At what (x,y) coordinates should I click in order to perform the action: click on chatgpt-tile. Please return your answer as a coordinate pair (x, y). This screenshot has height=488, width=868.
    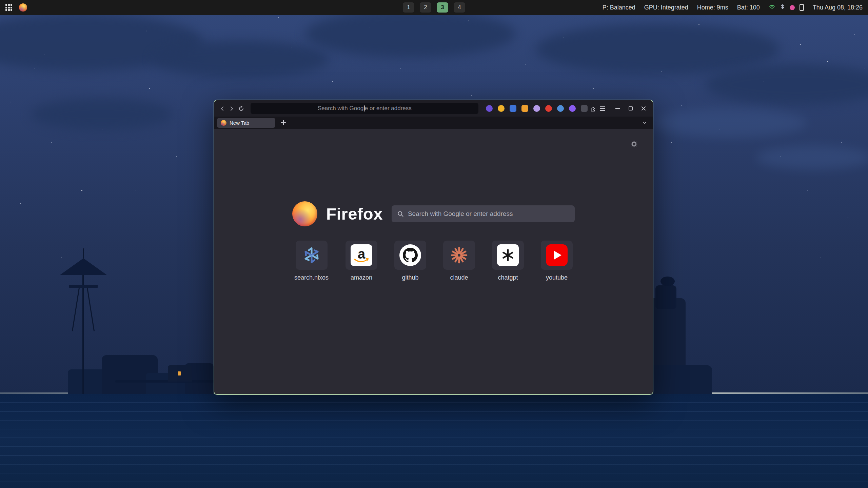
    Looking at the image, I should click on (508, 255).